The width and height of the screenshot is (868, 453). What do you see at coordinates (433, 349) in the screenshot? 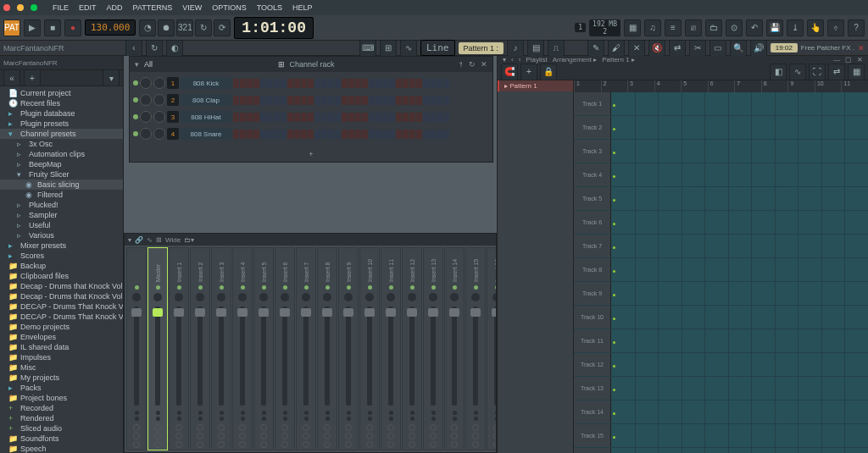
I see `mixer-insert-track: Insert 13` at bounding box center [433, 349].